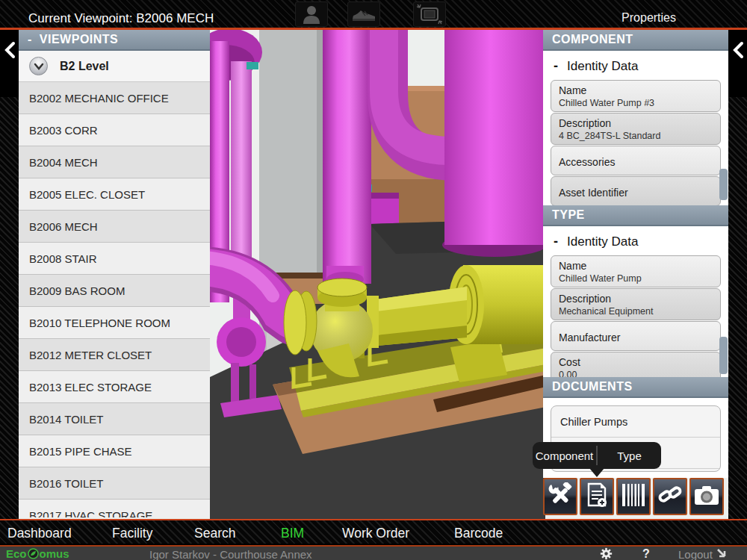  Describe the element at coordinates (100, 323) in the screenshot. I see `viewpoint-label: B2010 TELEPHONE ROOM` at that location.